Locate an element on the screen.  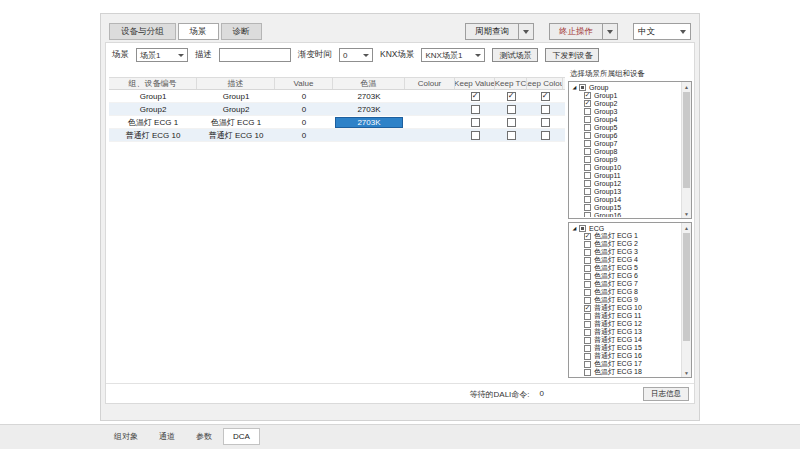
bottom-tab-parameters: 参数 is located at coordinates (204, 436).